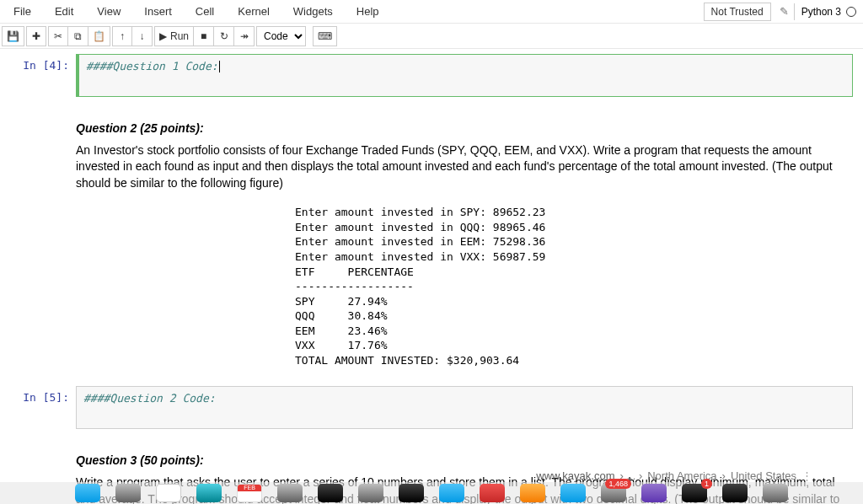  Describe the element at coordinates (735, 493) in the screenshot. I see `dock-terminal-icon` at that location.